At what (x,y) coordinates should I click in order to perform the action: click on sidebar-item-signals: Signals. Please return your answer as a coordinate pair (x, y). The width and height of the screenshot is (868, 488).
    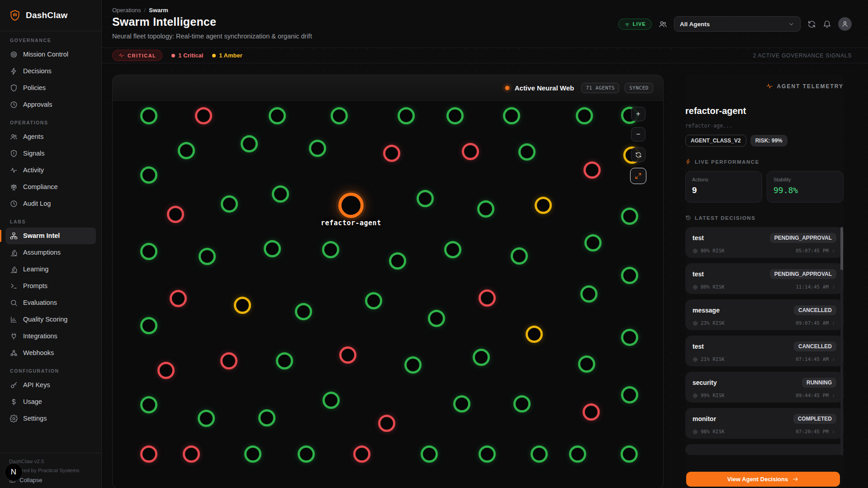
    Looking at the image, I should click on (51, 154).